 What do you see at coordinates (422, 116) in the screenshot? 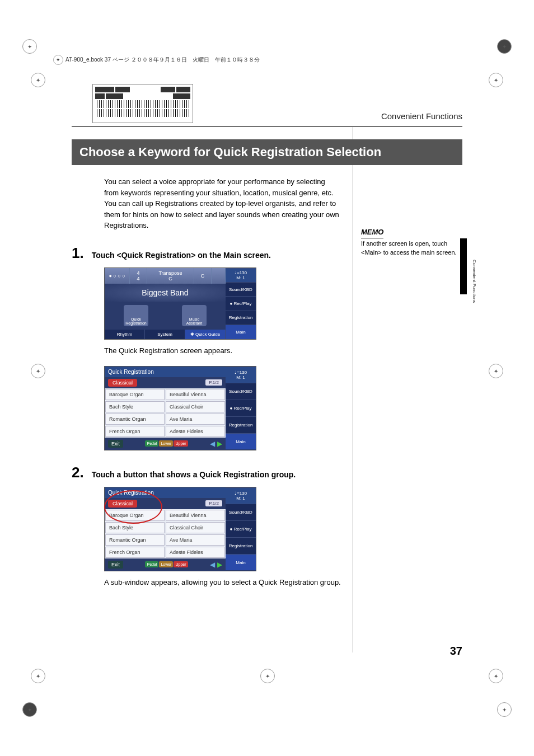
I see `section-header: Convenient Functions` at bounding box center [422, 116].